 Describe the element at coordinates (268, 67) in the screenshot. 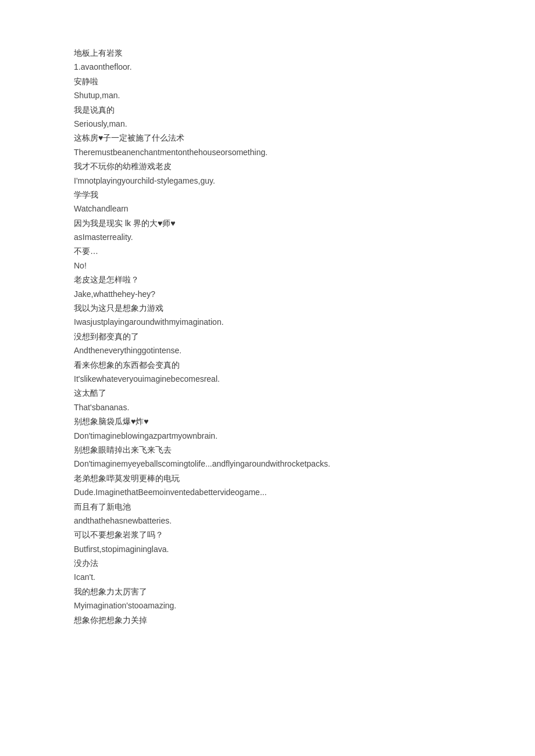

I see `line-1: 1.avaonthefloor.` at that location.